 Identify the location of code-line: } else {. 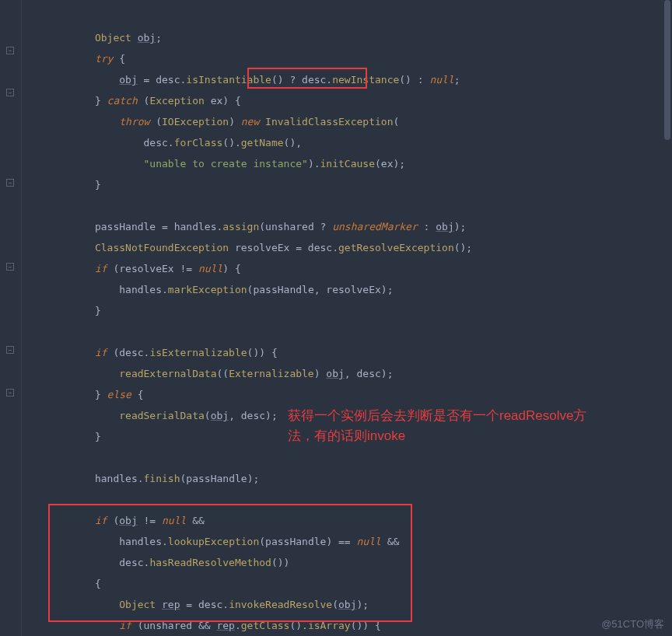
(347, 395).